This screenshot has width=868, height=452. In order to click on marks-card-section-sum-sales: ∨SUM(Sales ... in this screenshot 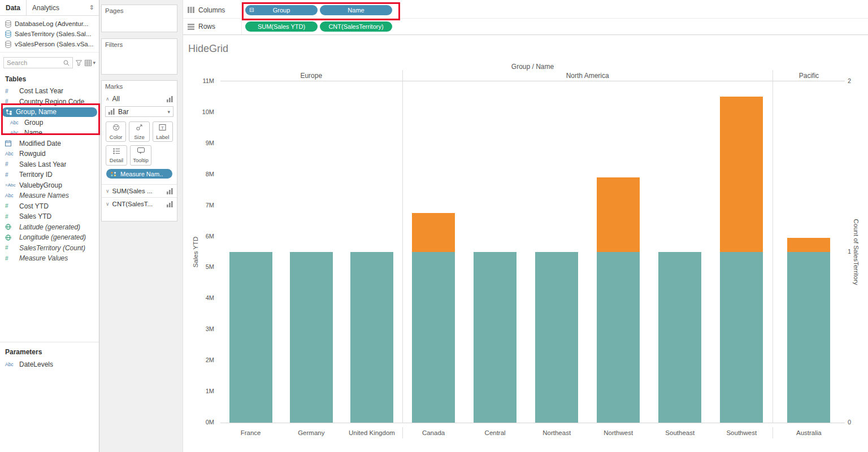, I will do `click(139, 191)`.